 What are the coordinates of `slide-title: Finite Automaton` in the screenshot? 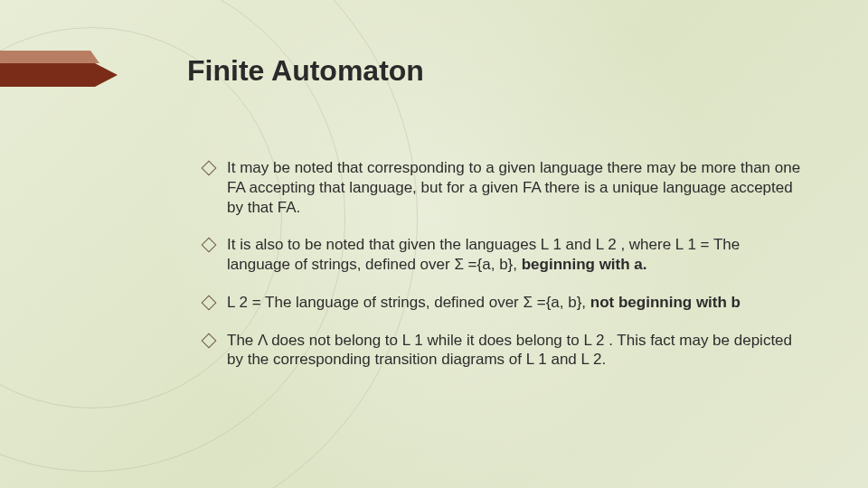 It's located at (306, 70).